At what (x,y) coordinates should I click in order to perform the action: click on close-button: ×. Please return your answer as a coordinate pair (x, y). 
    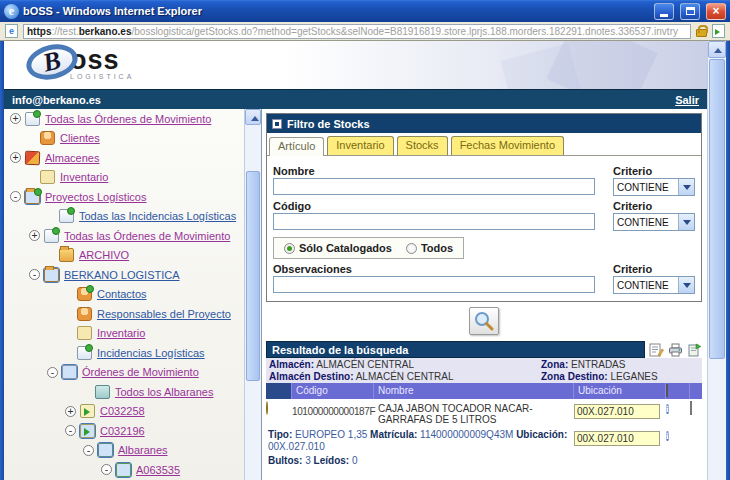
    Looking at the image, I should click on (716, 12).